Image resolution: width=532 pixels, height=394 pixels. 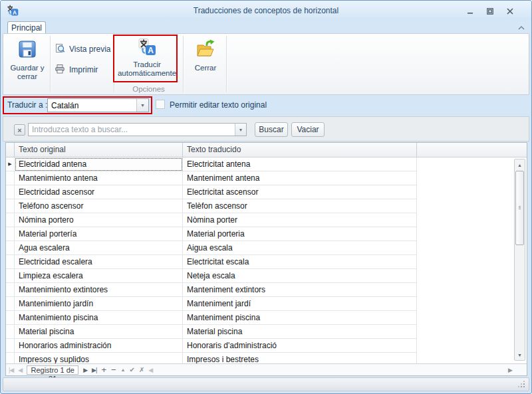 I want to click on vista-previa-button: Vista previa, so click(x=82, y=49).